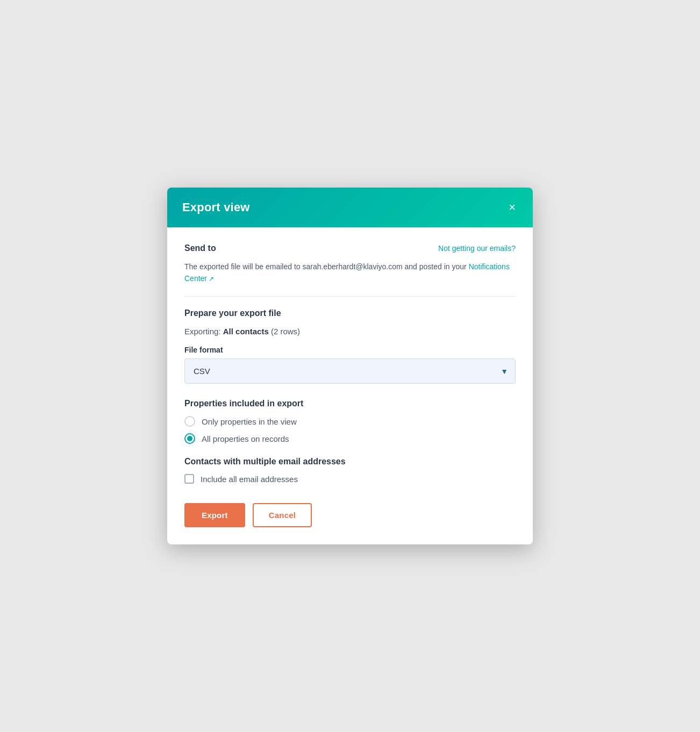 The image size is (700, 732). I want to click on cancel-button: Cancel, so click(282, 515).